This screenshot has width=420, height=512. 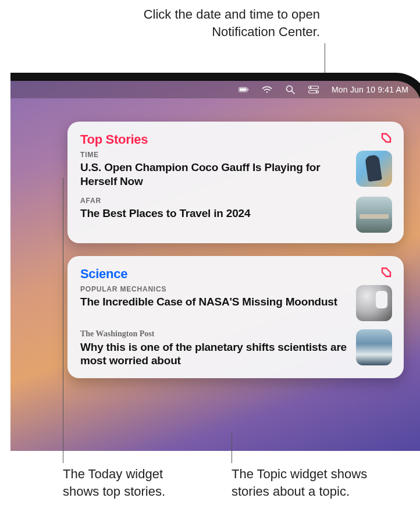 I want to click on battery-icon, so click(x=244, y=90).